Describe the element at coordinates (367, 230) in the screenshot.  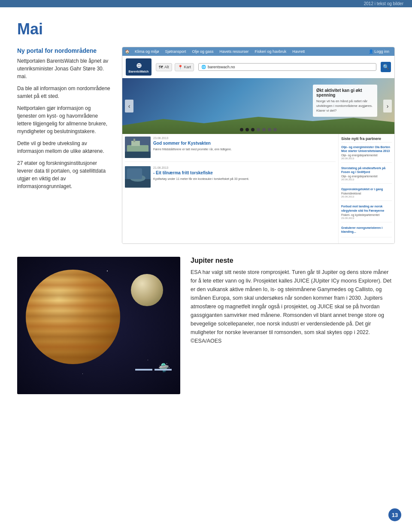
I see `partner-title-5: Gratulerer noregsmeisteren i klanding...` at that location.